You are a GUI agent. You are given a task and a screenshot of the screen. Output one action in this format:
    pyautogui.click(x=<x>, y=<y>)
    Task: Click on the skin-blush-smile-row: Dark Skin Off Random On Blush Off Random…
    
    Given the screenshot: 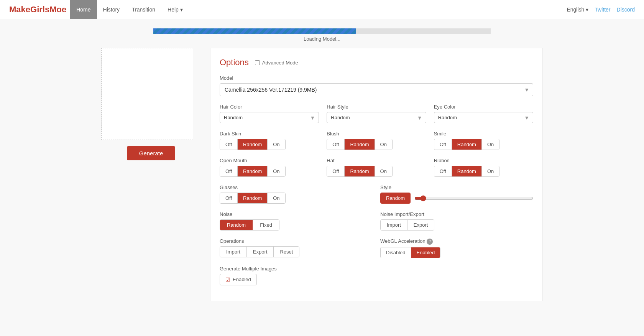 What is the action you would take?
    pyautogui.click(x=376, y=140)
    